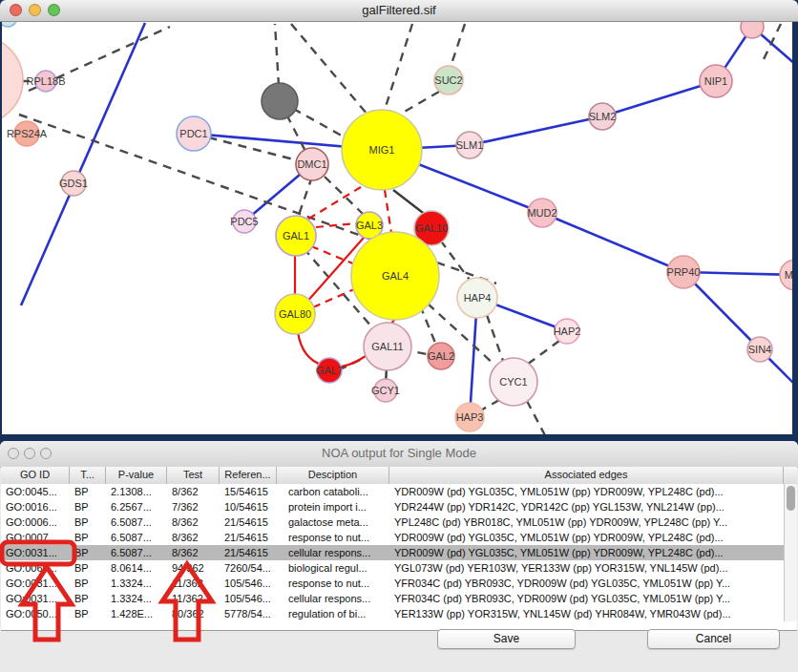 The width and height of the screenshot is (798, 672). Describe the element at coordinates (399, 475) in the screenshot. I see `table-header-row: GO IDT...P-valueTestReferen...Desciption…` at that location.